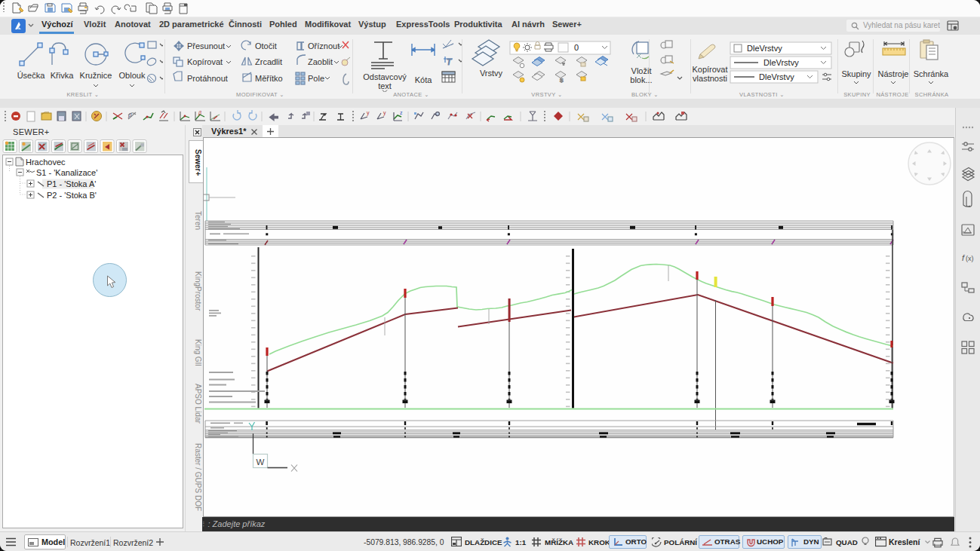 This screenshot has width=980, height=551. Describe the element at coordinates (266, 46) in the screenshot. I see `svg-text: Otočit` at that location.